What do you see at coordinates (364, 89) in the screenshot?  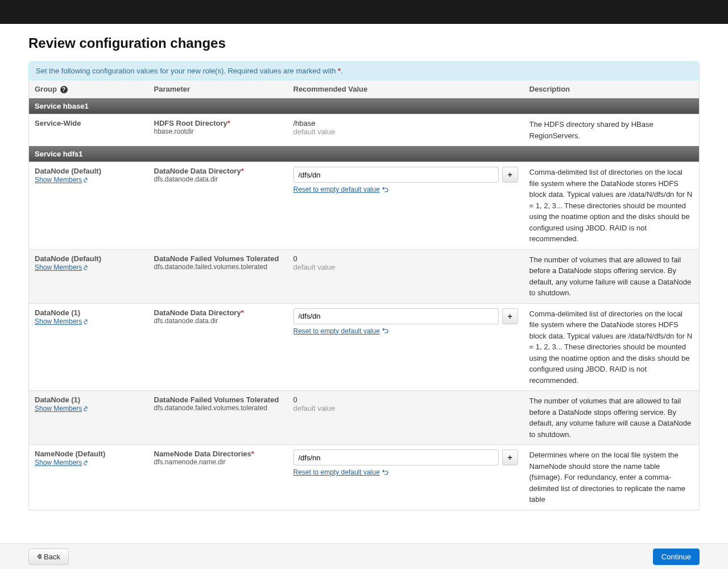 I see `table-header-row: Group ? Parameter Recommended Value Desc…` at bounding box center [364, 89].